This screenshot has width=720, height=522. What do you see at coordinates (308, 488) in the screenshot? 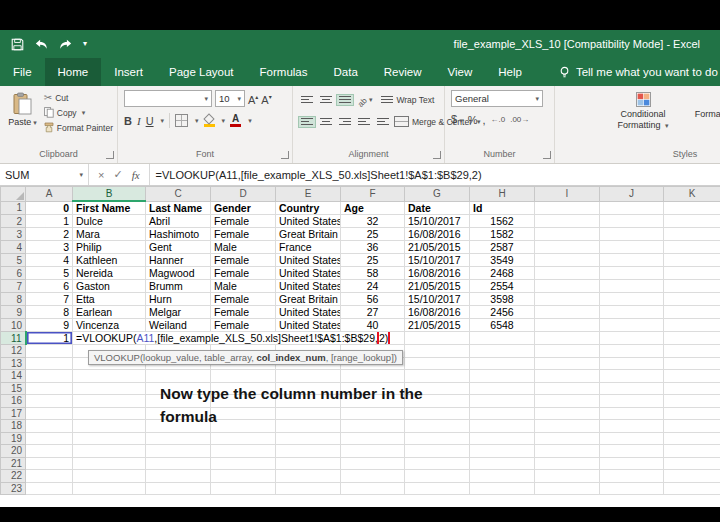
I see `cell-E23` at bounding box center [308, 488].